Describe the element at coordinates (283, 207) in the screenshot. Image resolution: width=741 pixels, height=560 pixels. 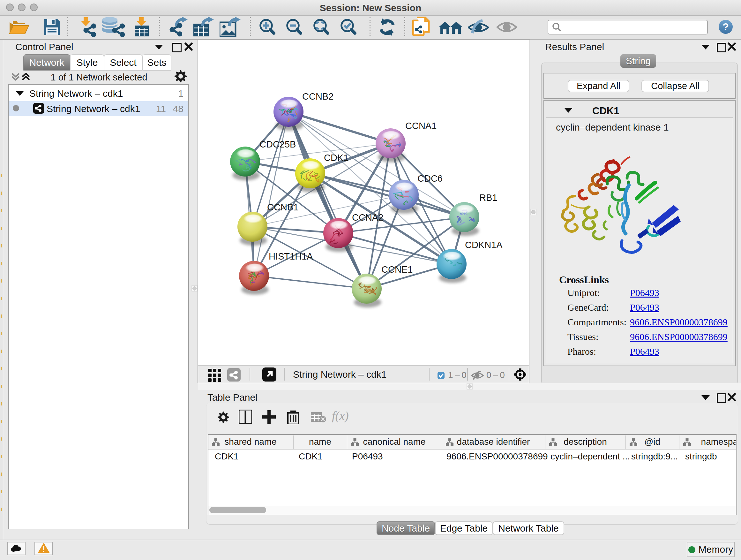
I see `svg-text: CCNB1` at that location.